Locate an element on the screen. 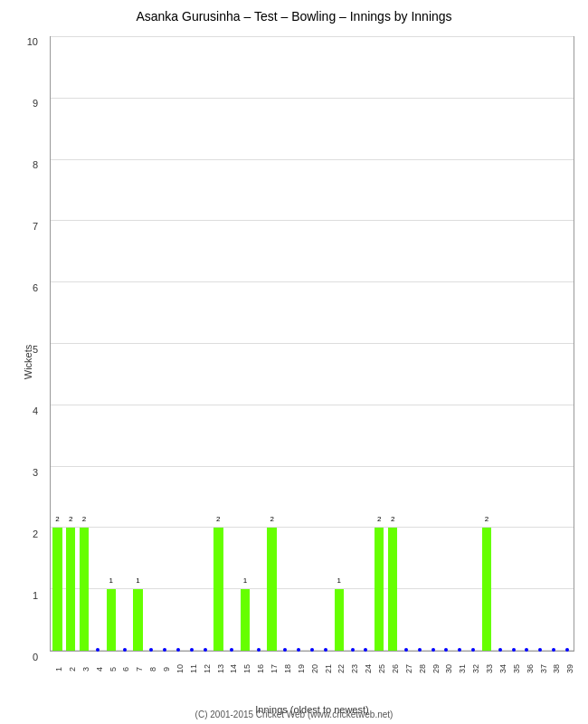 This screenshot has height=724, width=588. x-axis-label: 31 is located at coordinates (460, 669).